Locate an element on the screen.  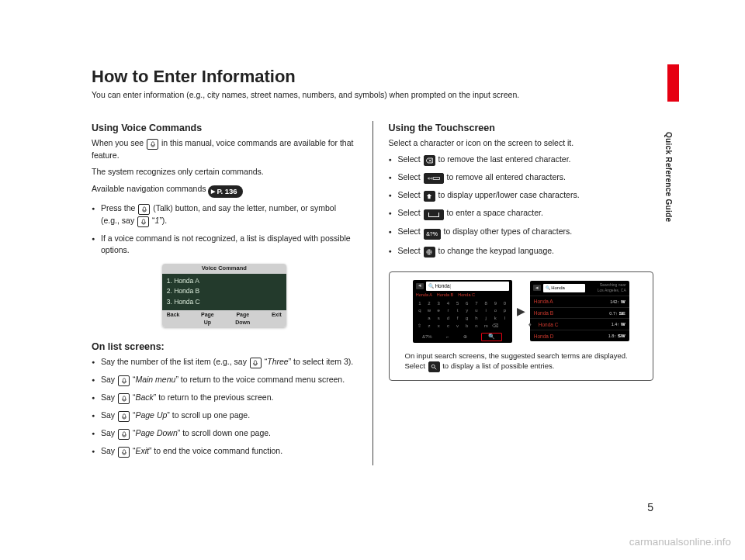
voice-intro: When you see in this manual, voice comma… is located at coordinates (224, 149).